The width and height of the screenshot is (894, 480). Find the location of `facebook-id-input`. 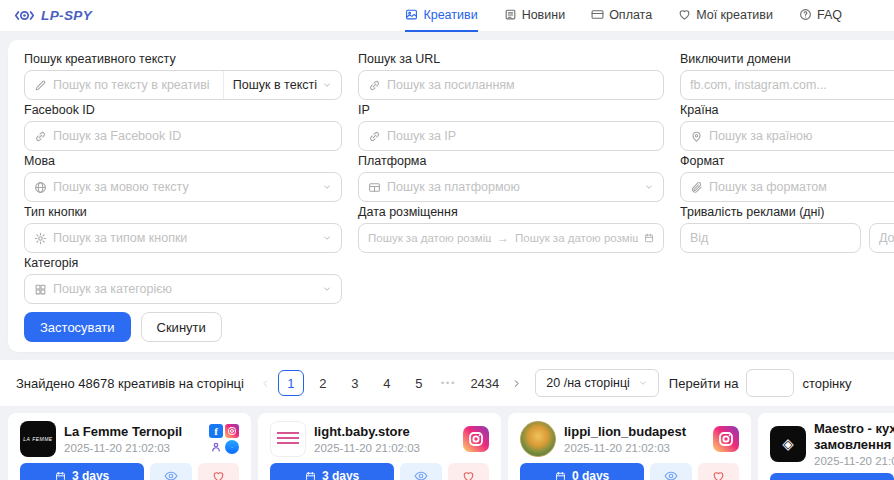

facebook-id-input is located at coordinates (192, 136).